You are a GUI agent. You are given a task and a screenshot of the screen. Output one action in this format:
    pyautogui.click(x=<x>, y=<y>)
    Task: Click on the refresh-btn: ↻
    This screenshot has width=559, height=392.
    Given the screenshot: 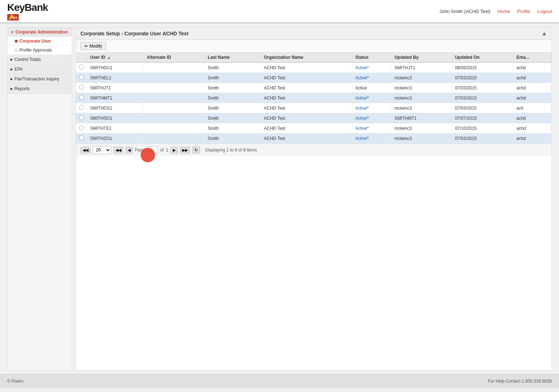 What is the action you would take?
    pyautogui.click(x=196, y=150)
    